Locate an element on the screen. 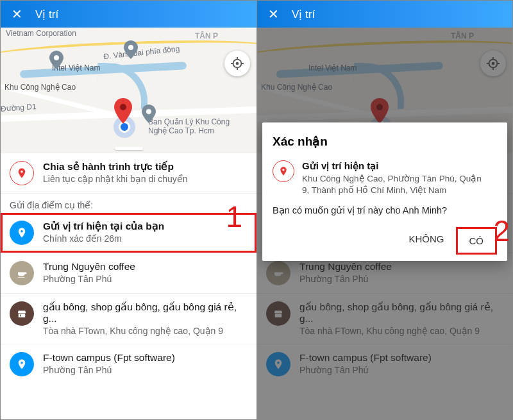 The width and height of the screenshot is (513, 420). annotation-step1: 1 is located at coordinates (234, 217).